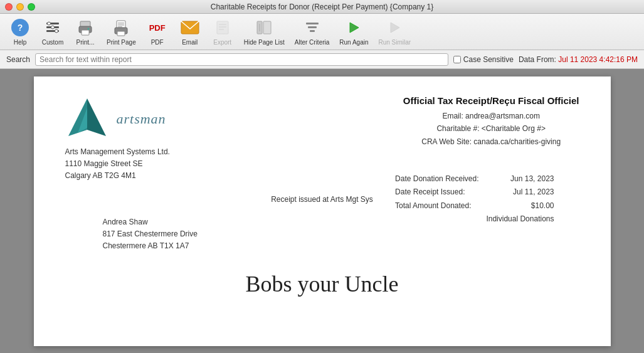  Describe the element at coordinates (312, 43) in the screenshot. I see `alter-criteria-label: Alter Criteria` at that location.